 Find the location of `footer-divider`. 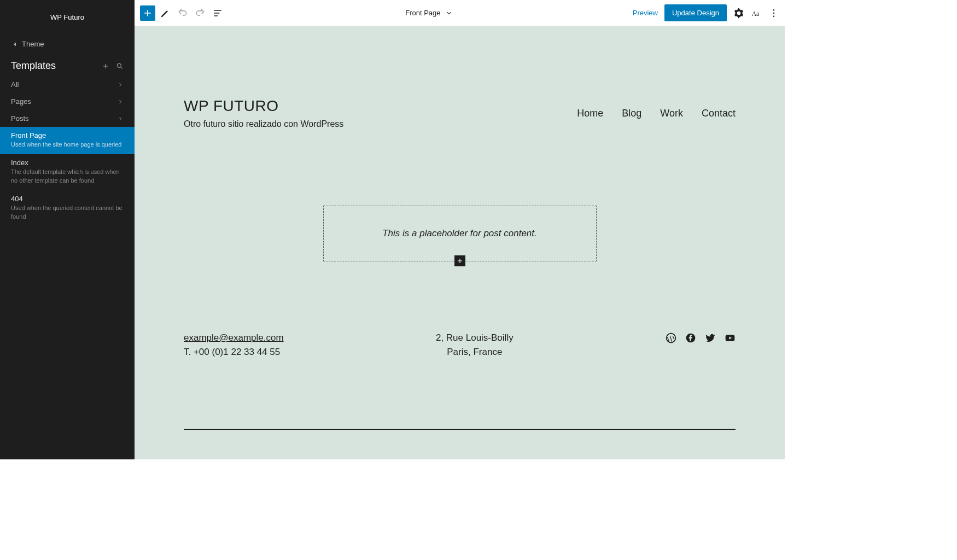

footer-divider is located at coordinates (459, 429).